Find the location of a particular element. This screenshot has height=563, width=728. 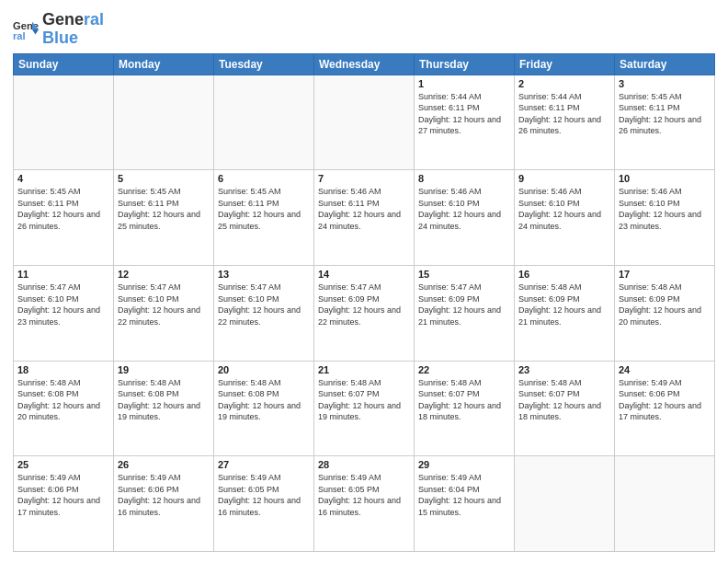

calendar-cell: 5Sunrise: 5:45 AM Sunset: 6:11 PM Daylig… is located at coordinates (164, 218).